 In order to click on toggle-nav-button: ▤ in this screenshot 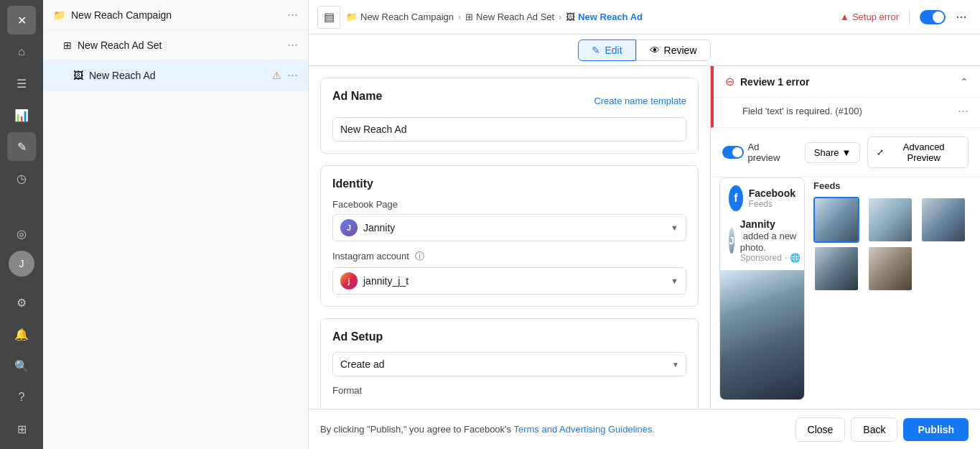, I will do `click(329, 17)`.